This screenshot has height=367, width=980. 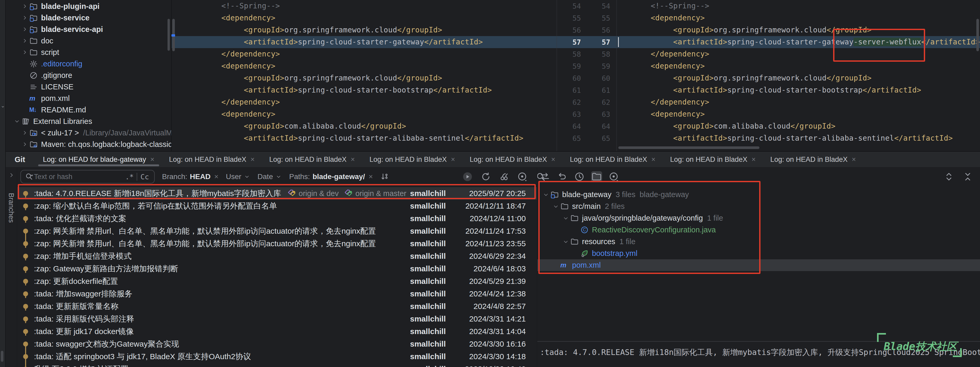 I want to click on cherry-pick-icon, so click(x=504, y=177).